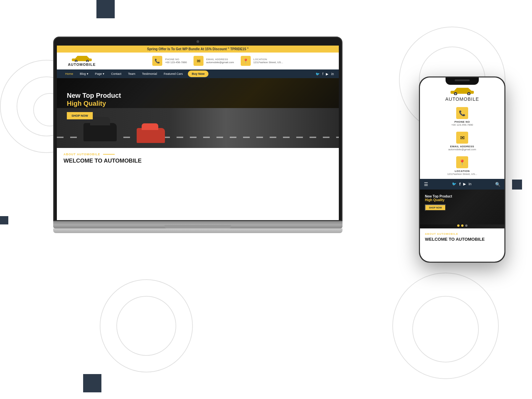 The height and width of the screenshot is (399, 532). I want to click on phone-twitter-icon: 🐦, so click(454, 184).